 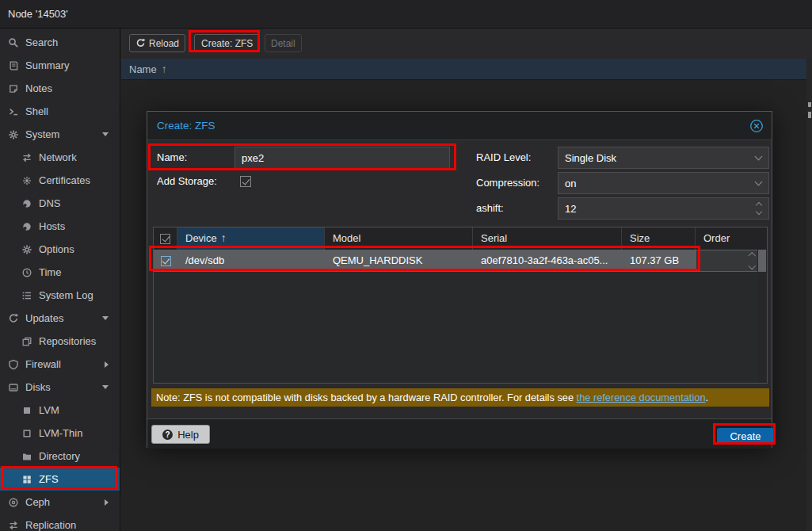 What do you see at coordinates (60, 249) in the screenshot?
I see `sidebar-item-options: Options` at bounding box center [60, 249].